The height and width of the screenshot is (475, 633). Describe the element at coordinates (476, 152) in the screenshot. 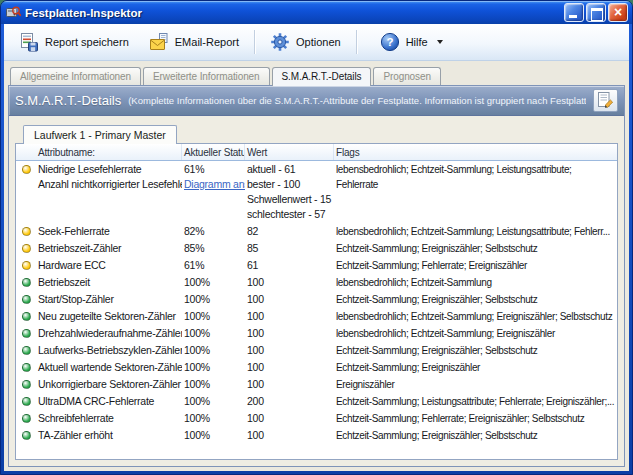

I see `column-header-flags: Flags` at that location.